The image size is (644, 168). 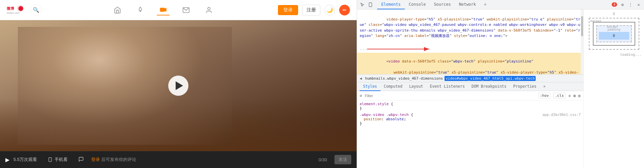 I want to click on settings-icon: ⚙, so click(x=622, y=5).